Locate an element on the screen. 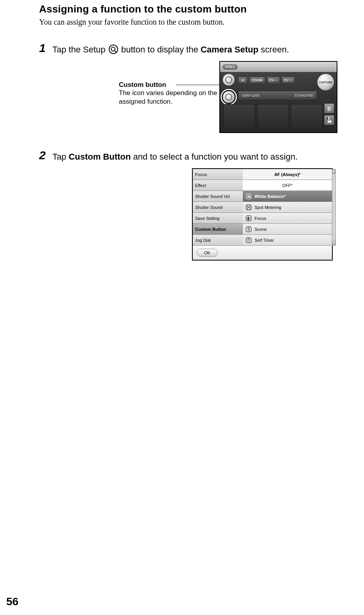 The height and width of the screenshot is (615, 364). setup-icon is located at coordinates (113, 49).